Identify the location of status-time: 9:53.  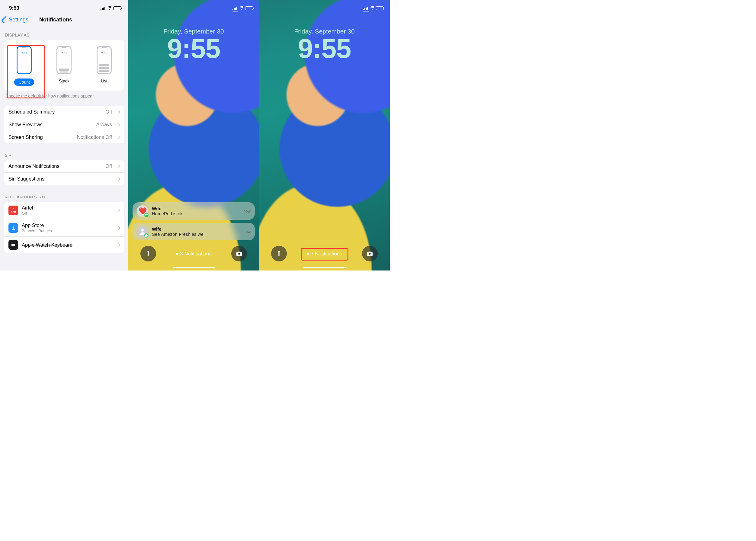
(14, 8).